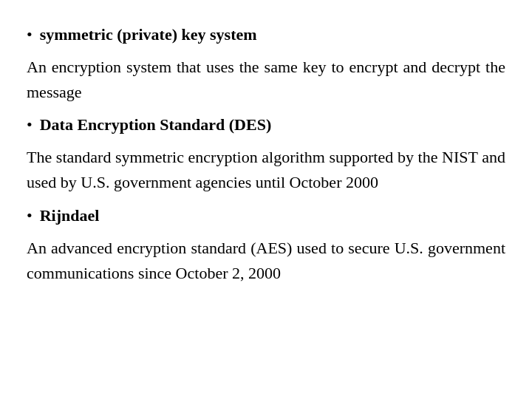 This screenshot has height=399, width=532. What do you see at coordinates (266, 35) in the screenshot?
I see `bullet-symmetric: • symmetric (private) key system` at bounding box center [266, 35].